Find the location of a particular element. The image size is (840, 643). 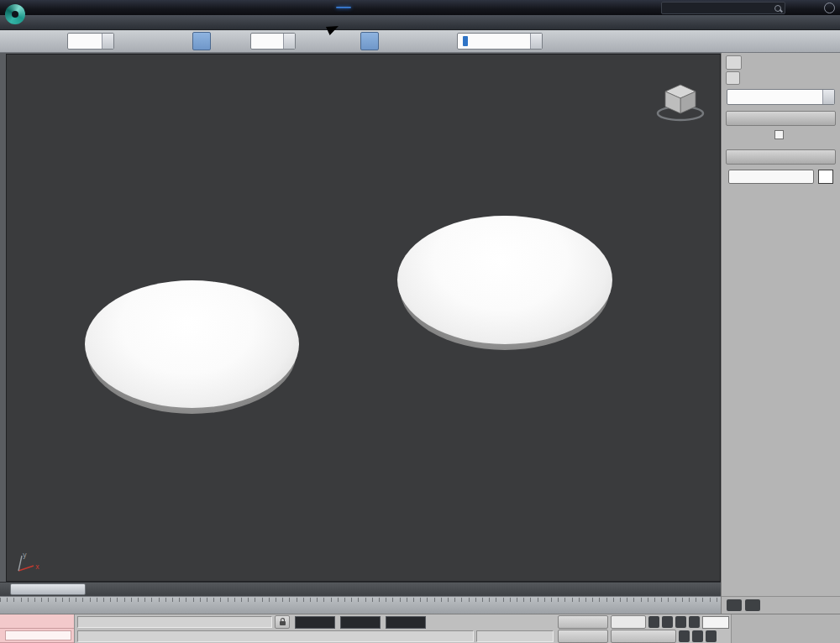

object-name-input is located at coordinates (771, 176).